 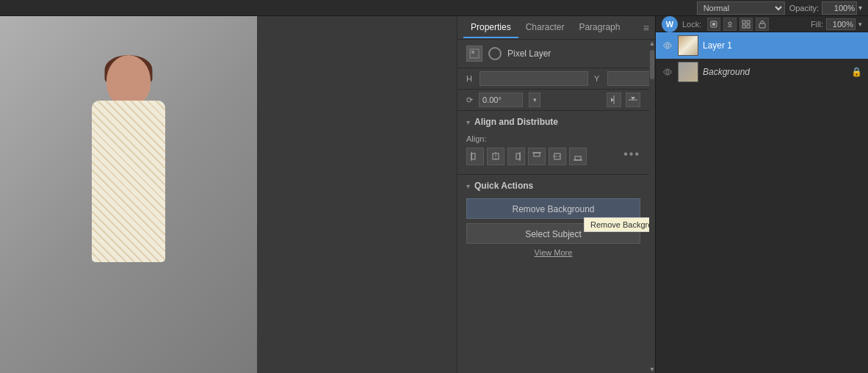 What do you see at coordinates (495, 54) in the screenshot?
I see `pixel-layer-adjustment-icon` at bounding box center [495, 54].